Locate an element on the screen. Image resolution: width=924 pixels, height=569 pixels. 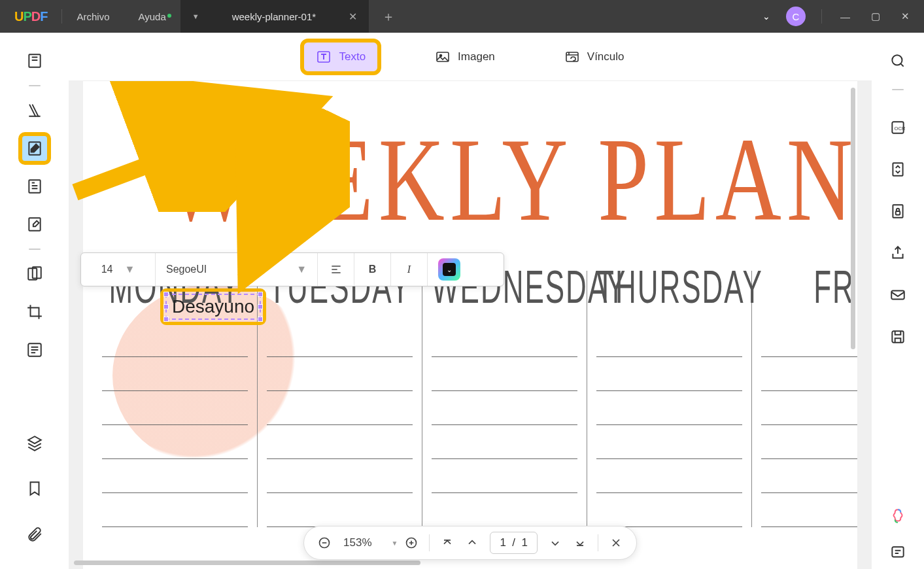
window-maximize-button: ▢ is located at coordinates (876, 16).